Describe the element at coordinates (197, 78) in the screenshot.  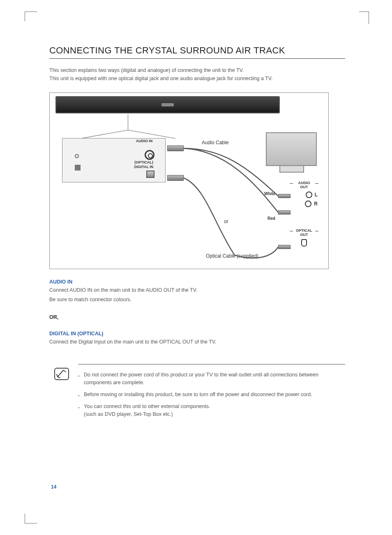
I see `intro-text-2: This unit is equipped with one optical d…` at that location.